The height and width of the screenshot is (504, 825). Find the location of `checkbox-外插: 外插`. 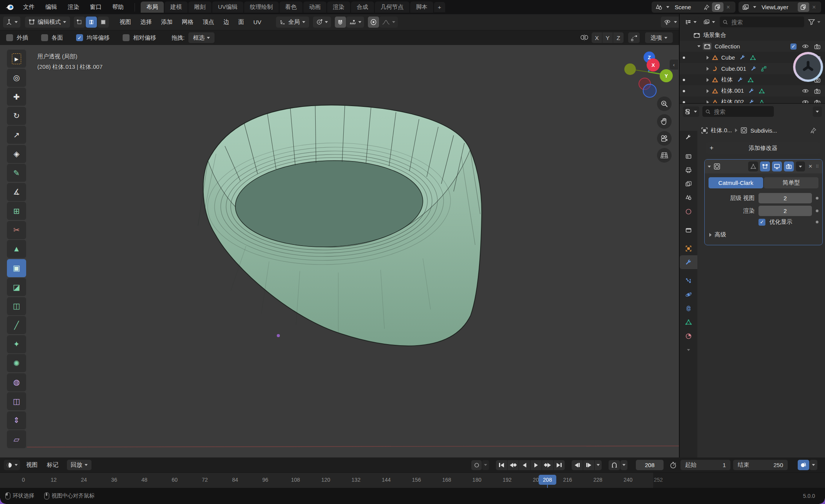

checkbox-外插: 外插 is located at coordinates (17, 38).